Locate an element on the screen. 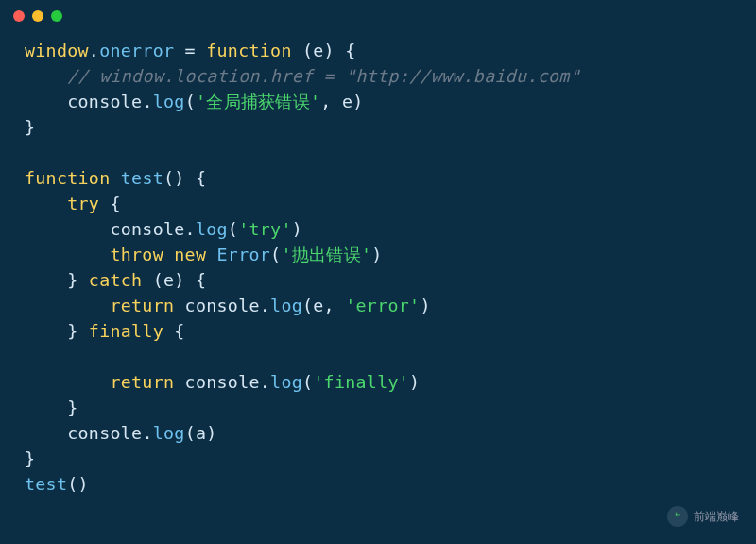  close-icon is located at coordinates (19, 16).